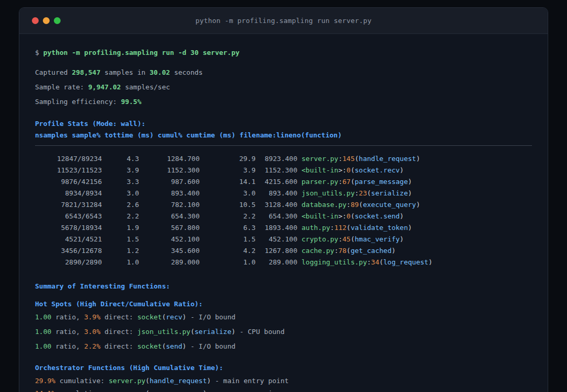  I want to click on columns-header: nsamples sample% tottime (ms) cumul% cum…, so click(283, 135).